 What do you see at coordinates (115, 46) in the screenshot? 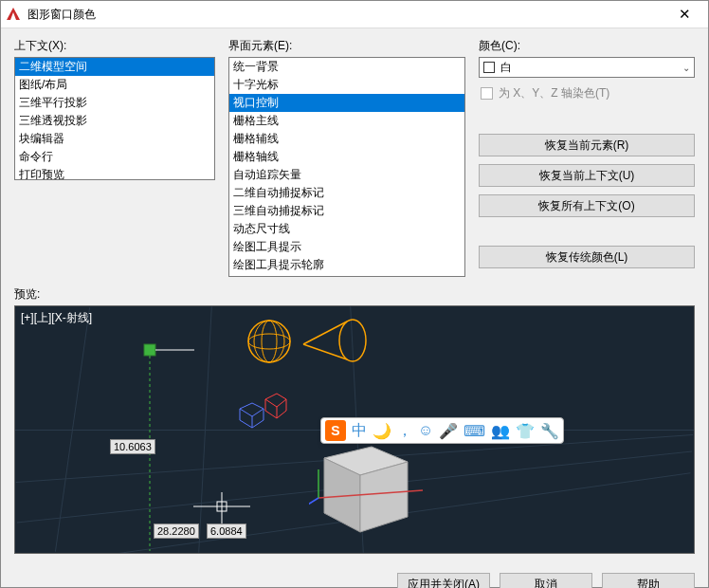
I see `context-label: 上下文(X):` at bounding box center [115, 46].